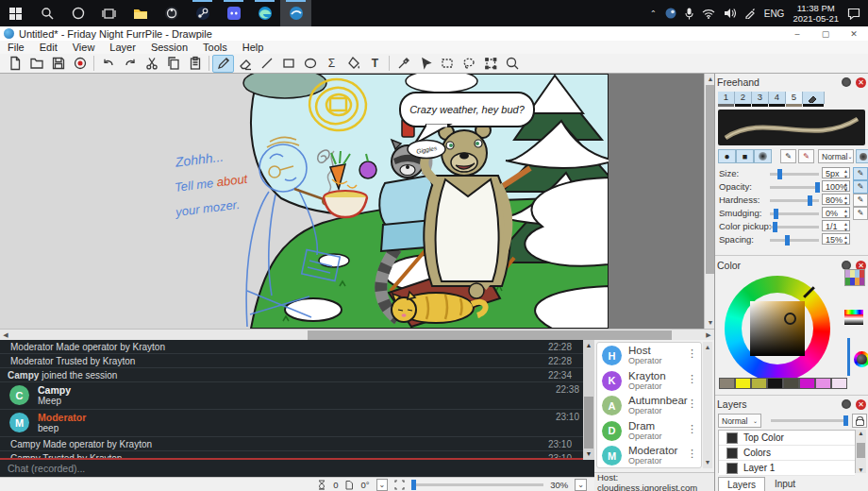 This screenshot has width=868, height=491. I want to click on brush-slot-2: 2, so click(743, 98).